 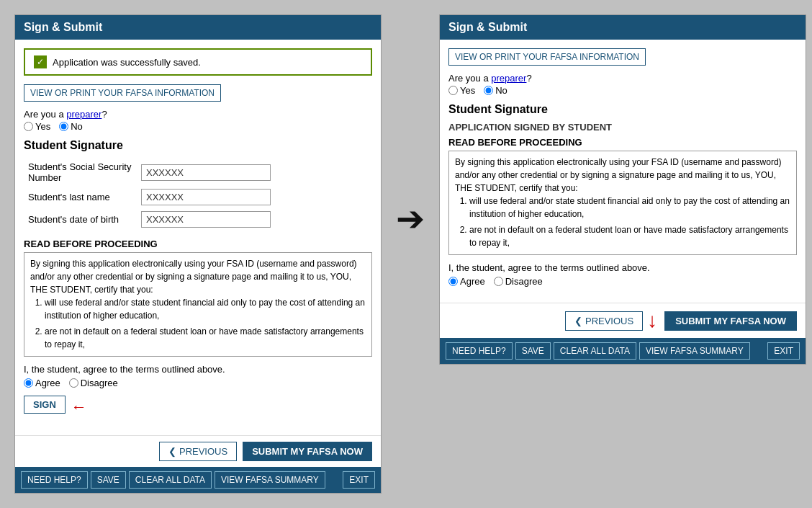 I want to click on disagree-label: Disagree, so click(x=99, y=383).